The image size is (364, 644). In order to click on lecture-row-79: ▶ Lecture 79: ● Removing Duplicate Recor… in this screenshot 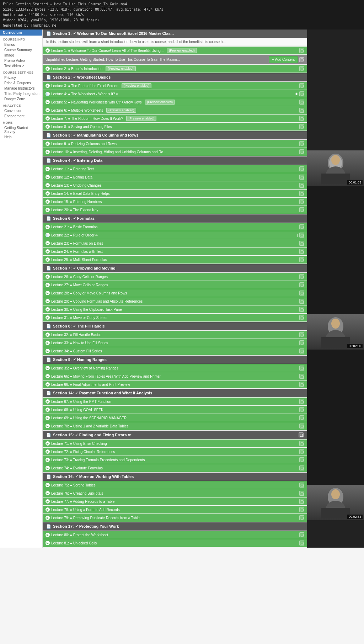, I will do `click(175, 518)`.